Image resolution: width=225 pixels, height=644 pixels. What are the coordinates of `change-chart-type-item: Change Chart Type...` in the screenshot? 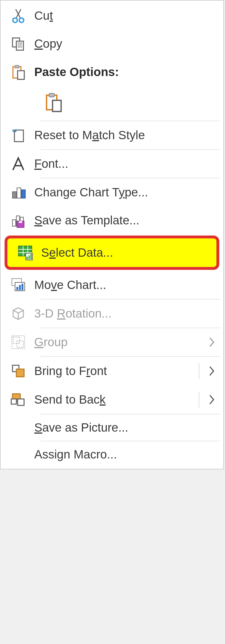 It's located at (112, 192).